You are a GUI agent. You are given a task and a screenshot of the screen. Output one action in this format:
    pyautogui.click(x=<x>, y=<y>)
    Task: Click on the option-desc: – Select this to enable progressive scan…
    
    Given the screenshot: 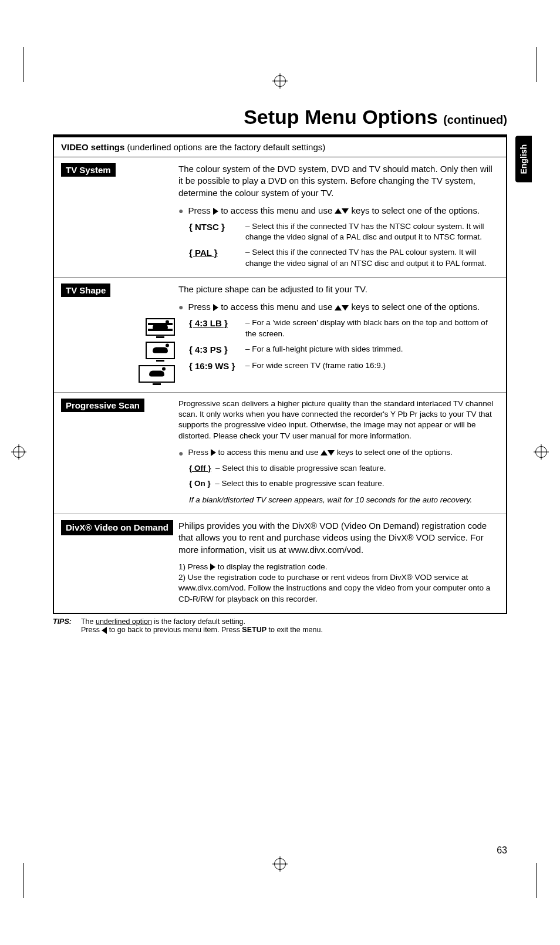 What is the action you would take?
    pyautogui.click(x=299, y=484)
    